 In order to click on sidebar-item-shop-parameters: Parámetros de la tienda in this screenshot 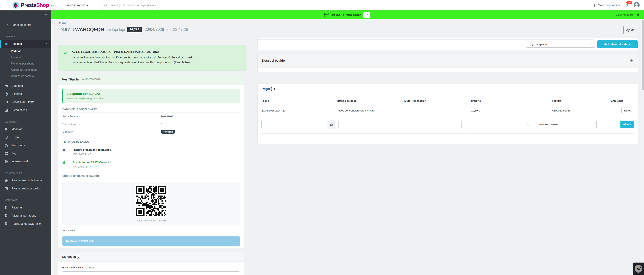, I will do `click(26, 181)`.